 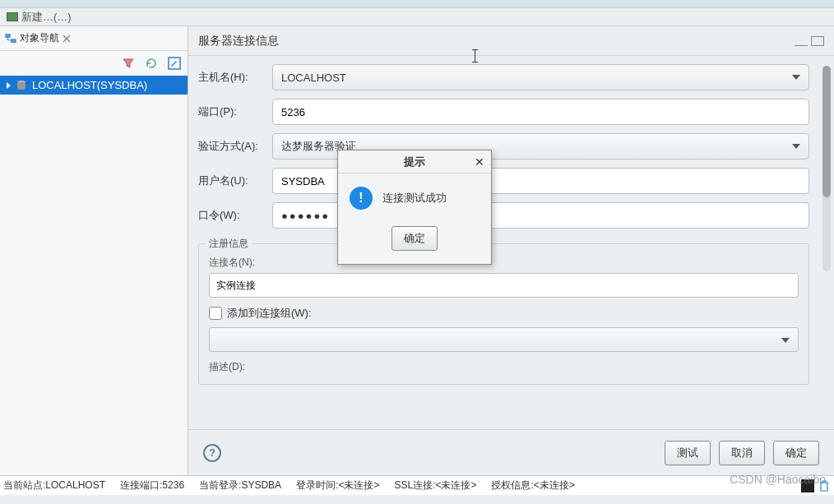 I want to click on alert-dialog: 提示 ✕ ! 连接测试成功 确定, so click(x=415, y=207).